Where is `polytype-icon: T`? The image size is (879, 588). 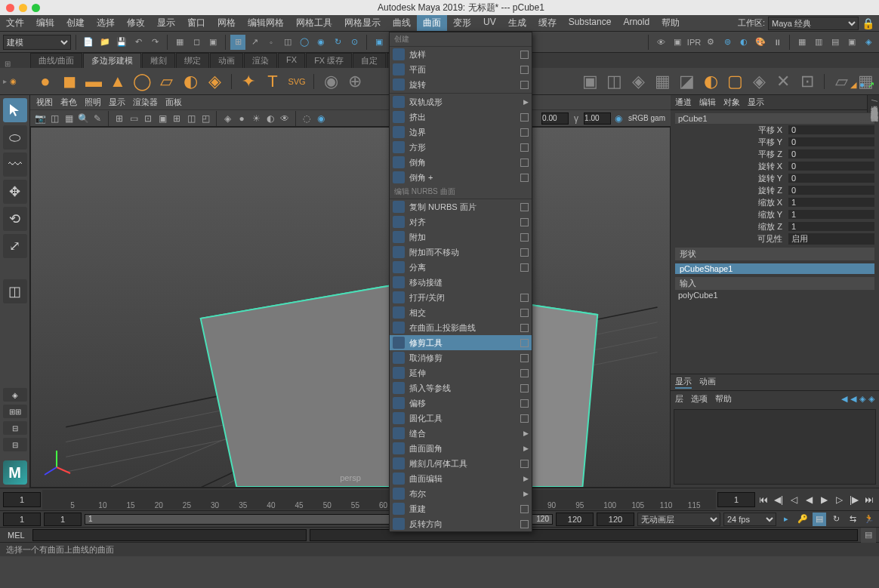 polytype-icon: T is located at coordinates (273, 82).